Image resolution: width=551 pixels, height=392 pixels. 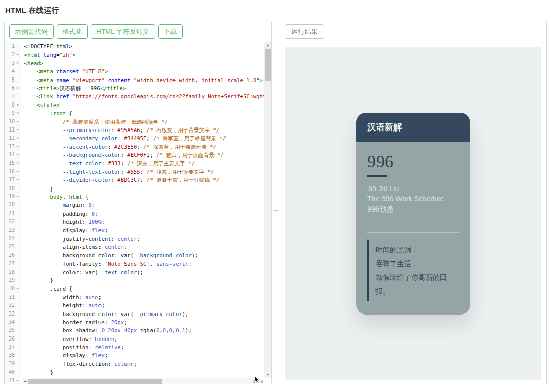 I want to click on code-line: 27 font-family: 'Noto Sans SC', sans-ser…, so click(x=138, y=264).